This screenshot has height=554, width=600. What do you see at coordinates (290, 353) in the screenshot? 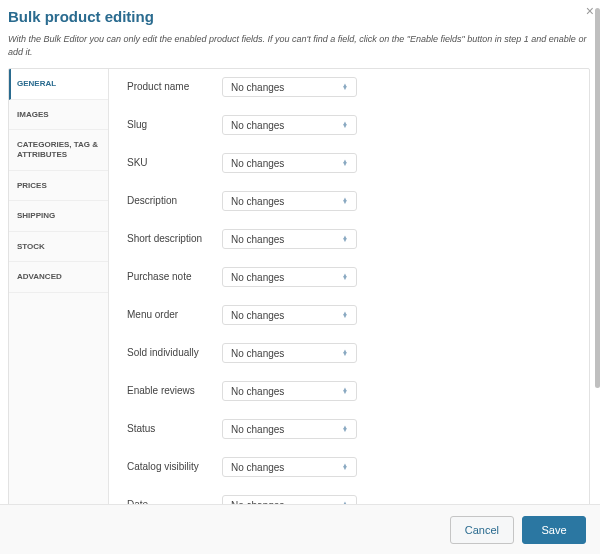
I see `select-sold-individually: No changes ▲▼` at bounding box center [290, 353].